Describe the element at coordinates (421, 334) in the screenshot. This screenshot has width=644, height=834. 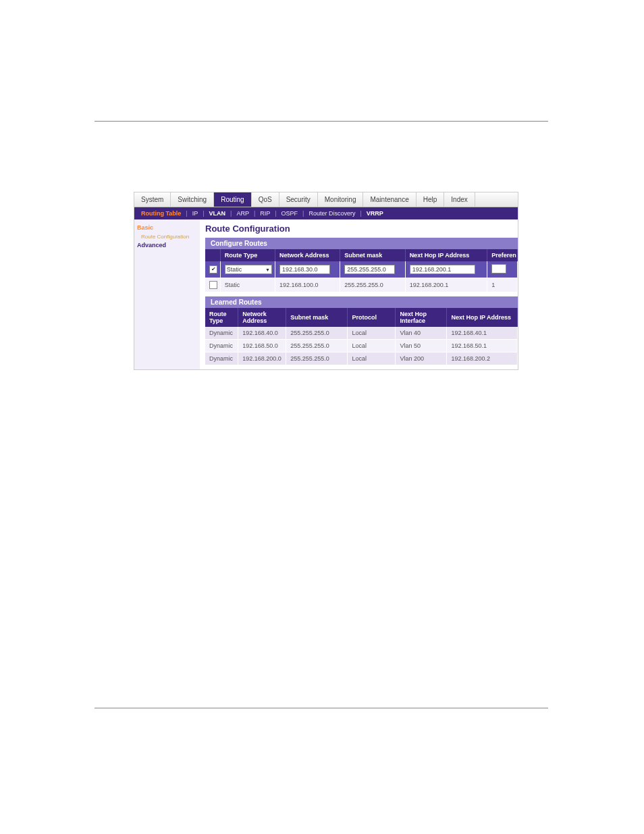
I see `cell-iface: Vlan 40` at that location.